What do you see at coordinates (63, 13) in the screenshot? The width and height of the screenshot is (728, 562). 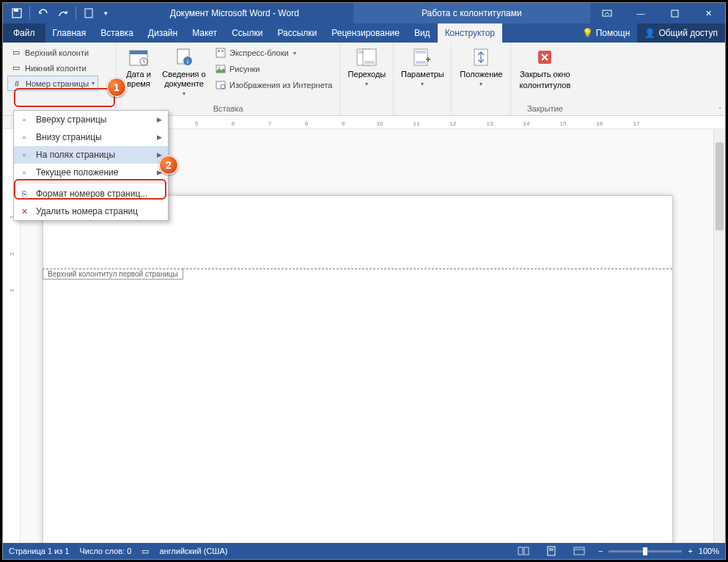 I see `redo-button` at bounding box center [63, 13].